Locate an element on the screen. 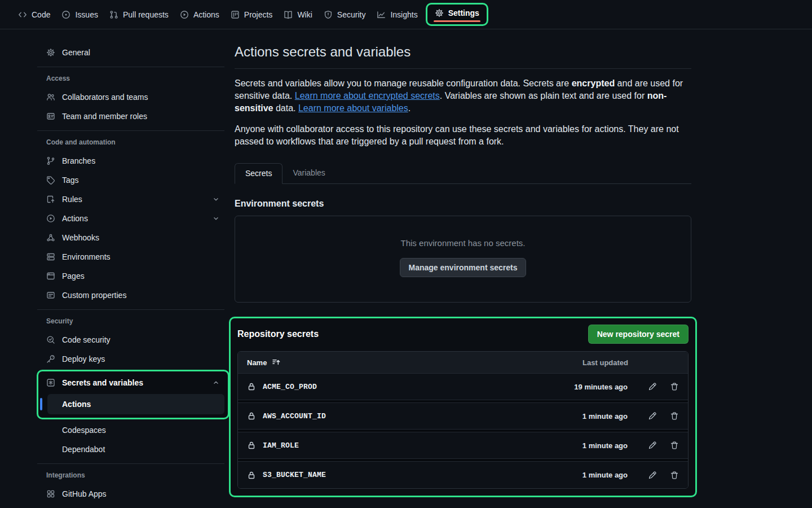 This screenshot has height=508, width=812. sidebar-section-security: Security is located at coordinates (133, 321).